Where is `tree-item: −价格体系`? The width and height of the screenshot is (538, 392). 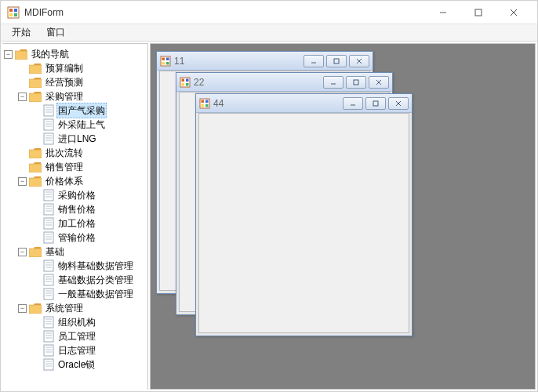 tree-item: −价格体系 is located at coordinates (75, 181).